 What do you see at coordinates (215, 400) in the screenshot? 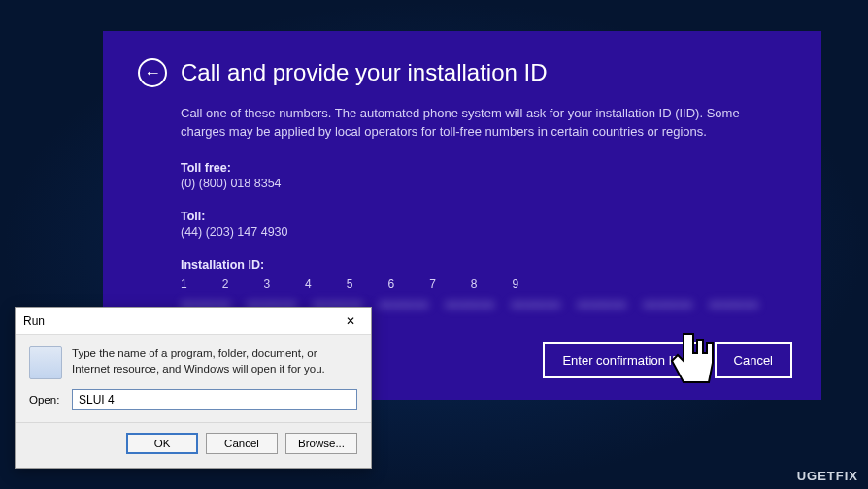
I see `open-input` at bounding box center [215, 400].